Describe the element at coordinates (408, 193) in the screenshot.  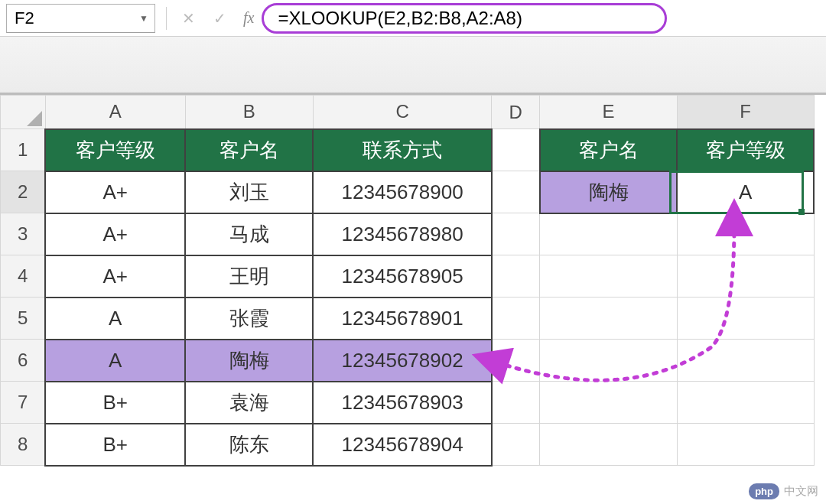
I see `table-row: 2 A+ 刘玉 12345678900 陶梅 A` at that location.